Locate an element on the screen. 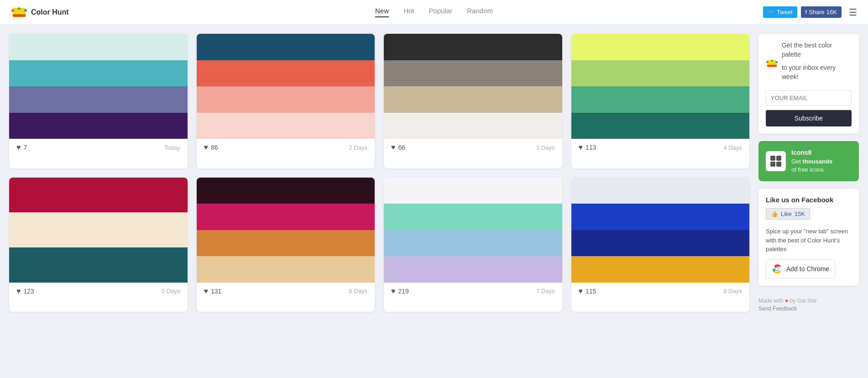 The width and height of the screenshot is (868, 378). add-to-chrome-button: Add to Chrome is located at coordinates (800, 269).